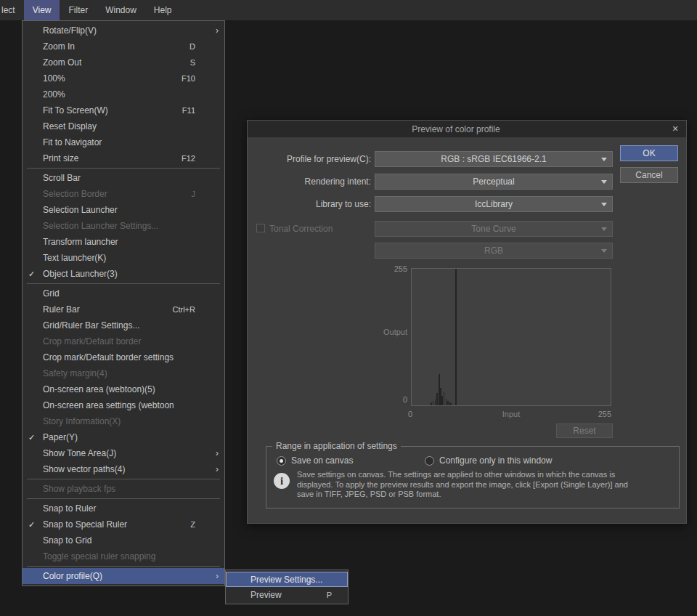 The image size is (697, 616). What do you see at coordinates (494, 229) in the screenshot?
I see `tone-curve-select: Tone Curve` at bounding box center [494, 229].